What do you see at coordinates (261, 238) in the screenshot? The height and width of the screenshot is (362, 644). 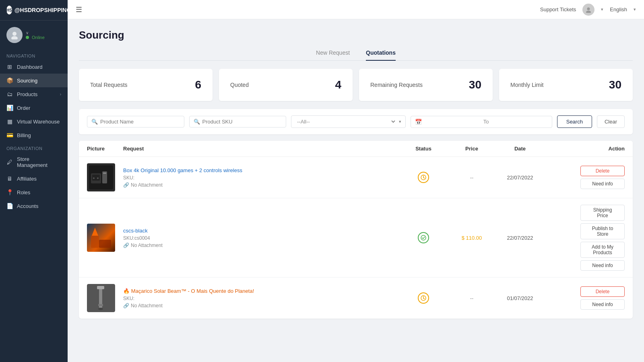 I see `request-cell: cscs-black SKU:cs0004 🔗 No Attachment` at bounding box center [261, 238].